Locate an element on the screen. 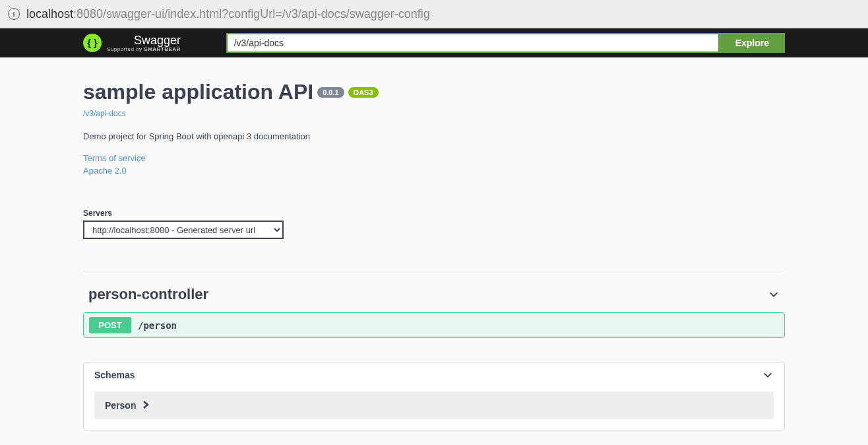 This screenshot has height=445, width=868. operation-post-person: POST /person is located at coordinates (434, 325).